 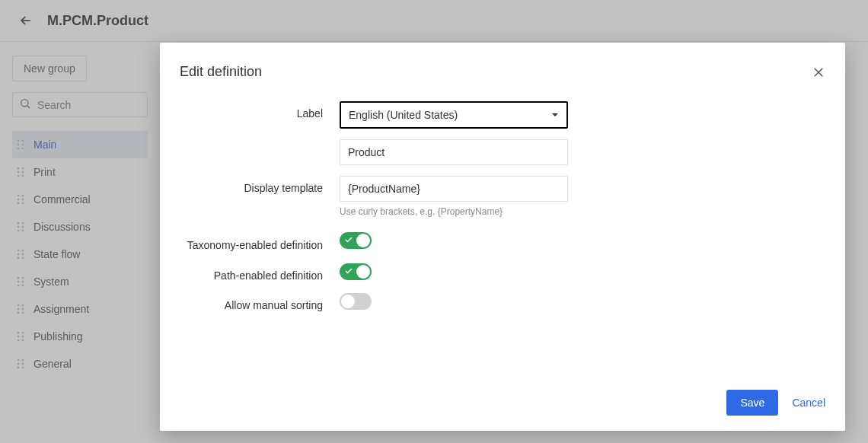 What do you see at coordinates (454, 115) in the screenshot?
I see `language-select: English (United States)` at bounding box center [454, 115].